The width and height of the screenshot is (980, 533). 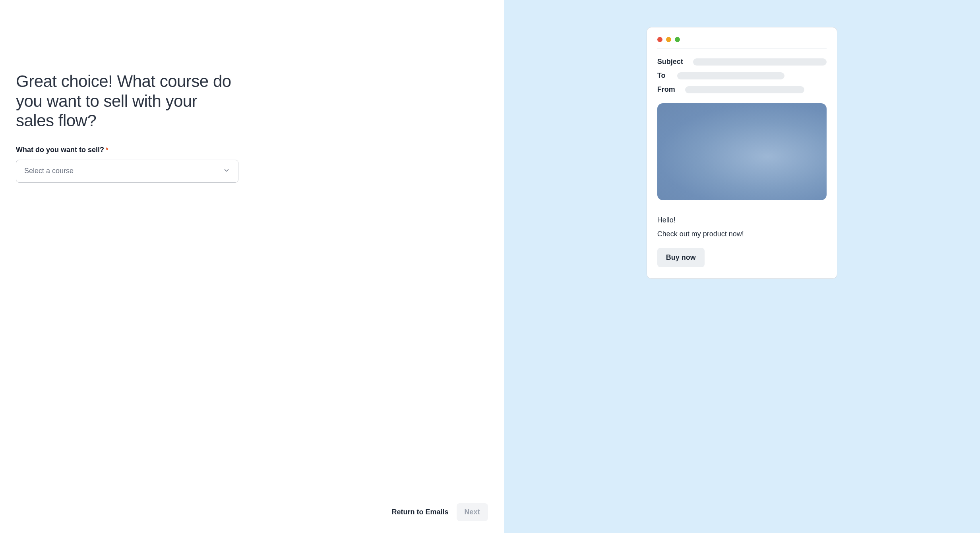 What do you see at coordinates (667, 90) in the screenshot?
I see `email-from-label: From` at bounding box center [667, 90].